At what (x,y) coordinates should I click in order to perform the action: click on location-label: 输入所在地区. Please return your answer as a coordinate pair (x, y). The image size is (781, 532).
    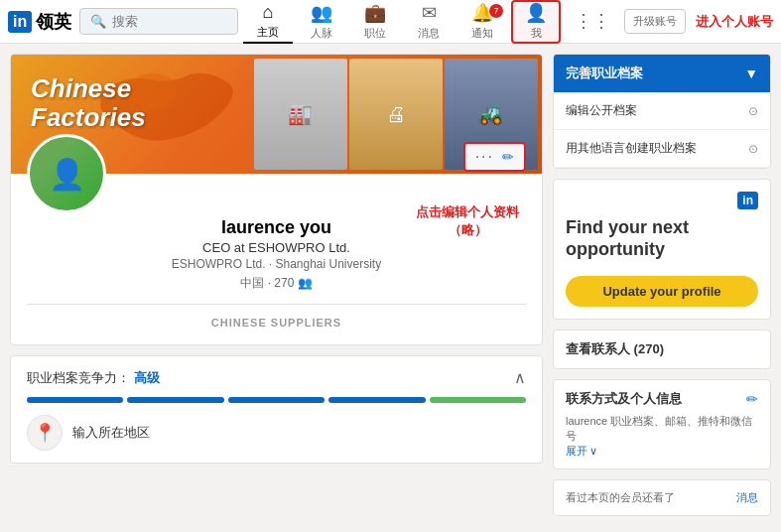
    Looking at the image, I should click on (111, 433).